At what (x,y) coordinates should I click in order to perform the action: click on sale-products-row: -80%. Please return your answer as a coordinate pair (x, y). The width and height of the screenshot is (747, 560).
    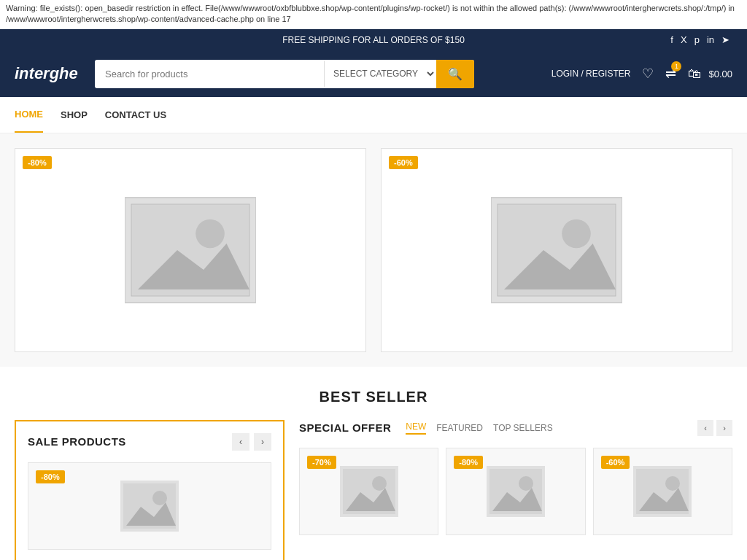
    Looking at the image, I should click on (150, 506).